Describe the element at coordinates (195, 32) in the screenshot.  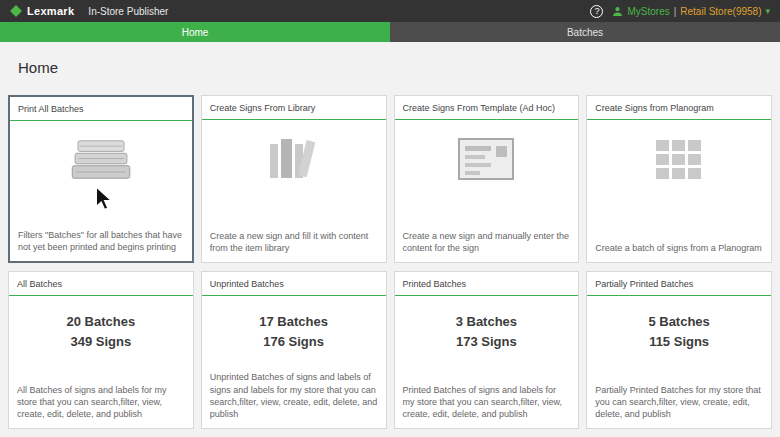
I see `tab-home: Home` at that location.